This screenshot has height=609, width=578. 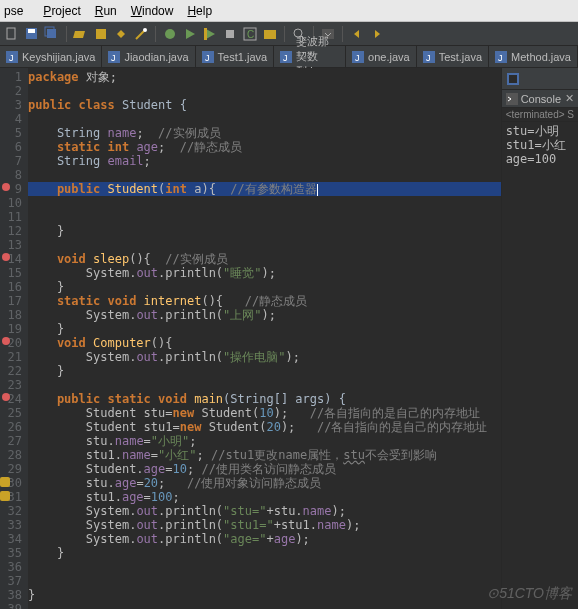 What do you see at coordinates (190, 34) in the screenshot?
I see `run-icon` at bounding box center [190, 34].